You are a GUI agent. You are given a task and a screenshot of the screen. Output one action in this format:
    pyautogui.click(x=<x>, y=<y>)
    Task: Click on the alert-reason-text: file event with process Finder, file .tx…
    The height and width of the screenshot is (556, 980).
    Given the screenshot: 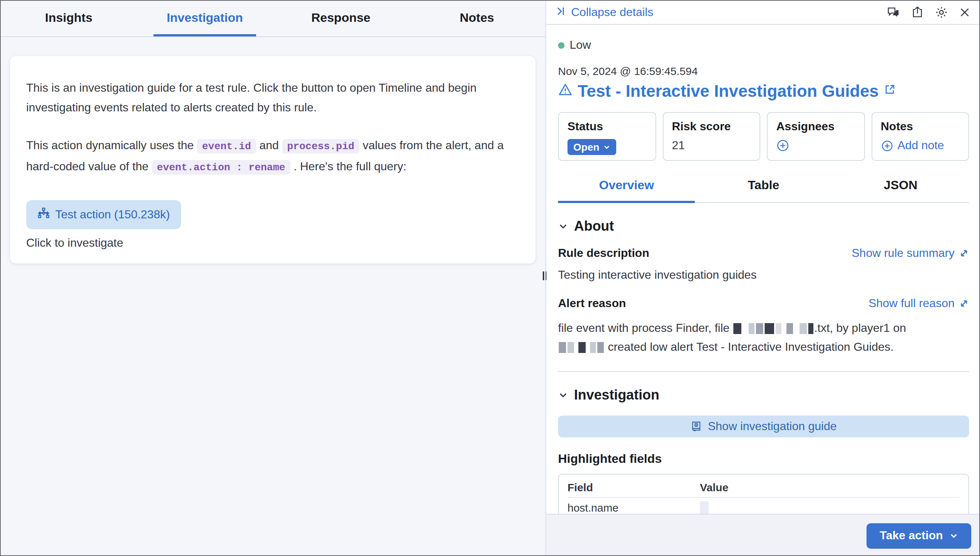 What is the action you would take?
    pyautogui.click(x=764, y=338)
    